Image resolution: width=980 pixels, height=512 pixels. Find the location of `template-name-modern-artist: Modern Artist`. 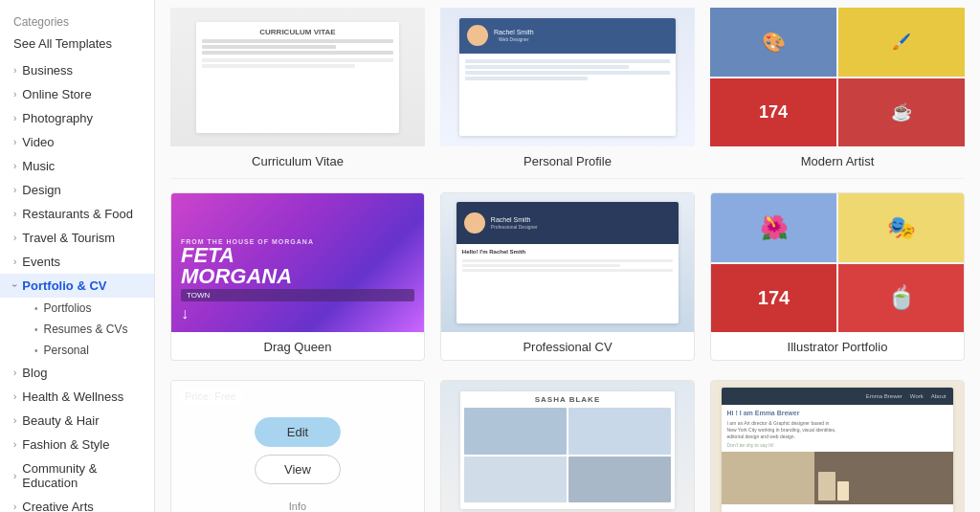

template-name-modern-artist: Modern Artist is located at coordinates (837, 161).